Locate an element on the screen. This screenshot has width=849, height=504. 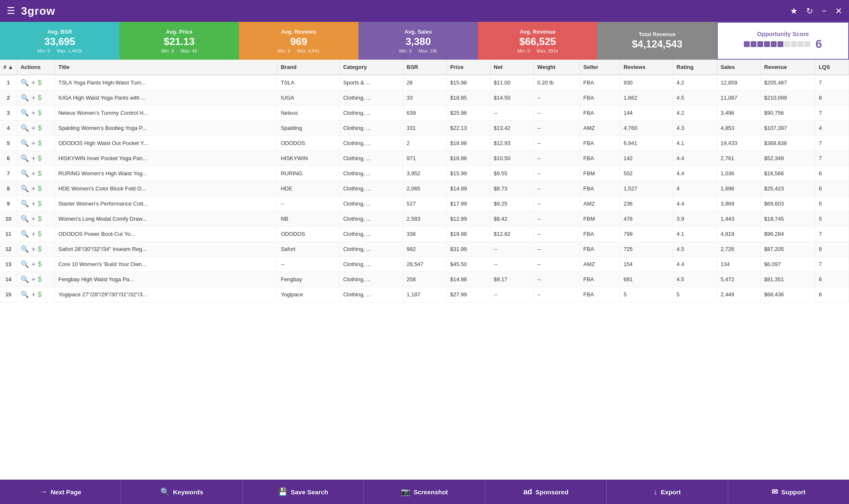
cell-title: ODODOS High Waist Out Pocket Y... is located at coordinates (166, 143).